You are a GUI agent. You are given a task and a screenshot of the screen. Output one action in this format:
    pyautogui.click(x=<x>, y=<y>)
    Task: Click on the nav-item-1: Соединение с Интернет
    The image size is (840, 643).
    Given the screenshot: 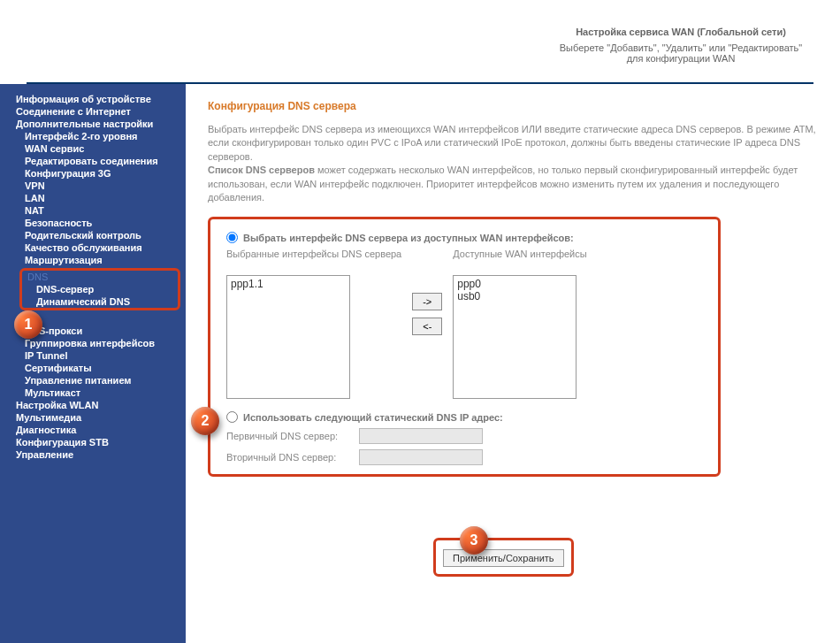 What is the action you would take?
    pyautogui.click(x=93, y=111)
    